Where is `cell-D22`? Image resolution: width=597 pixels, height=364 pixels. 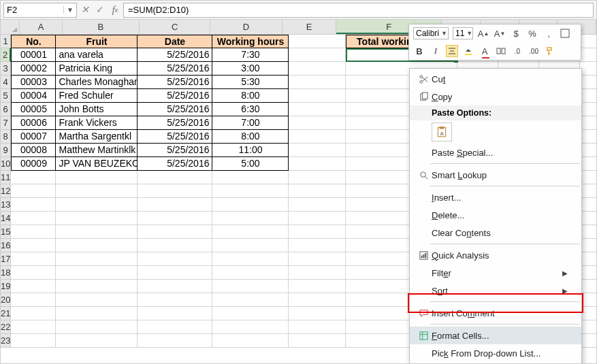 cell-D22 is located at coordinates (251, 327).